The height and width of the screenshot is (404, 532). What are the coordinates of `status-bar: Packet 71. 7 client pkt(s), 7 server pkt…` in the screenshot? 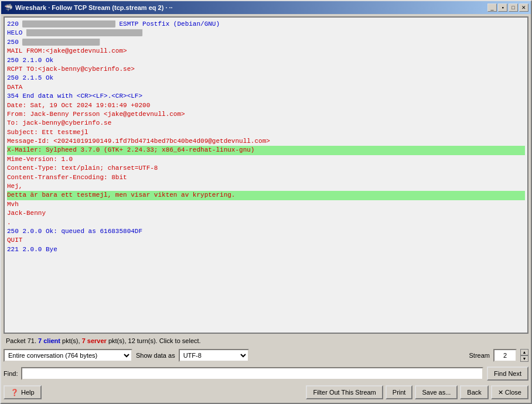 It's located at (266, 341).